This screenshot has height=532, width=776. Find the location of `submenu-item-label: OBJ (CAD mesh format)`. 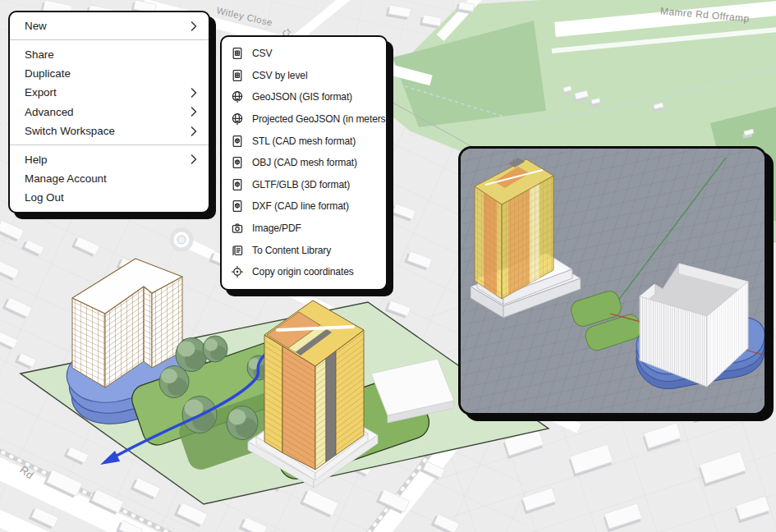

submenu-item-label: OBJ (CAD mesh format) is located at coordinates (305, 163).